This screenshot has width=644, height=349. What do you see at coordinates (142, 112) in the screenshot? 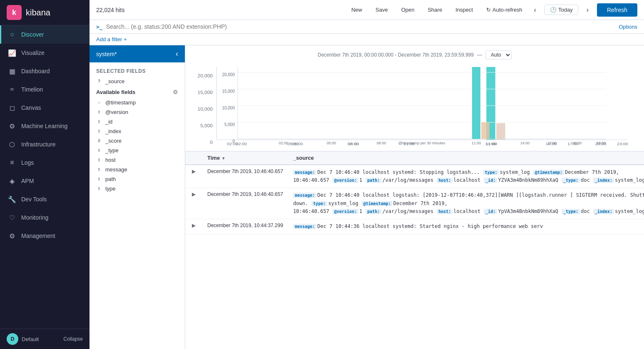
I see `field-name: @version` at bounding box center [142, 112].